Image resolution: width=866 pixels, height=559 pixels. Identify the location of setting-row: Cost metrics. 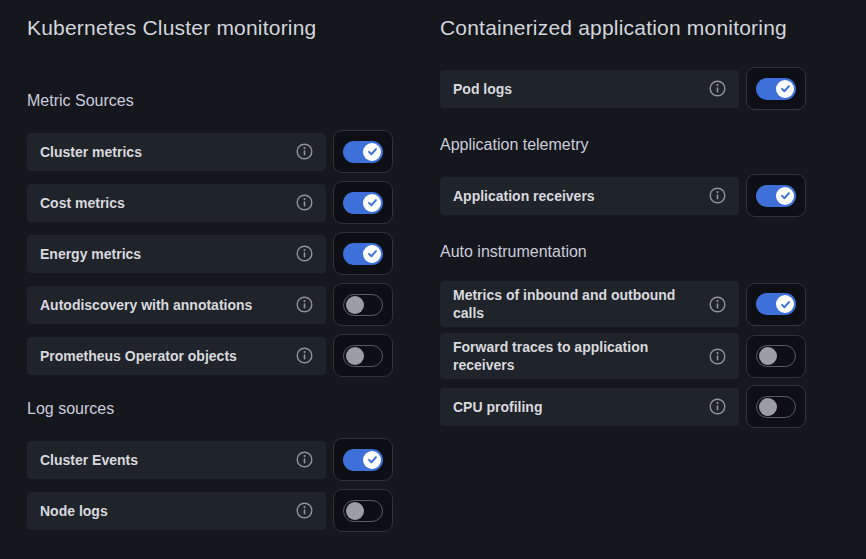
(210, 202).